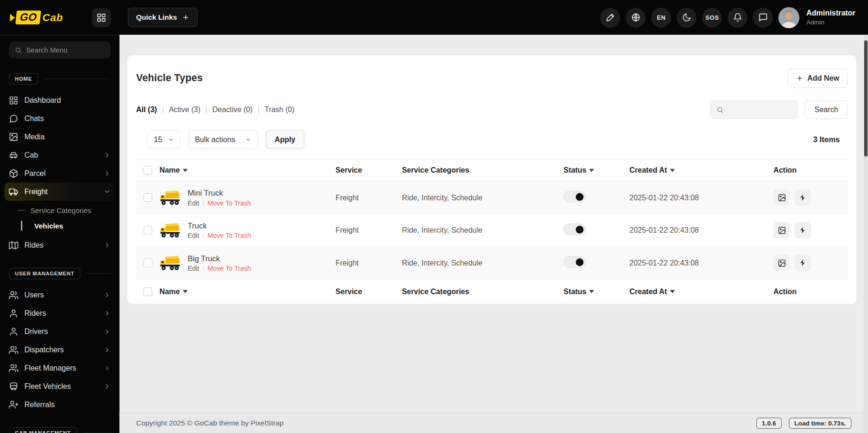 This screenshot has width=868, height=433. Describe the element at coordinates (66, 50) in the screenshot. I see `sidebar-search-input` at that location.